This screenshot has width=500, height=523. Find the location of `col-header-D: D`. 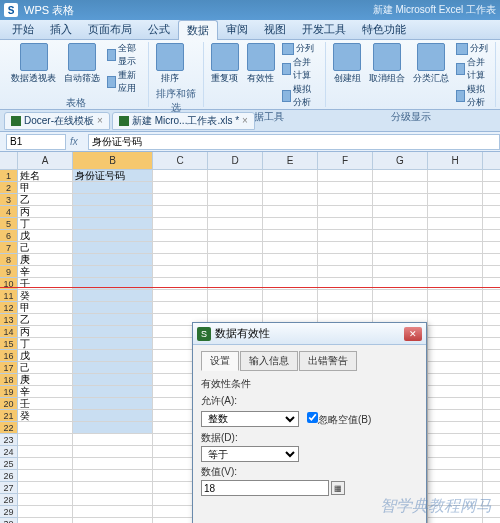

col-header-D: D is located at coordinates (236, 161).